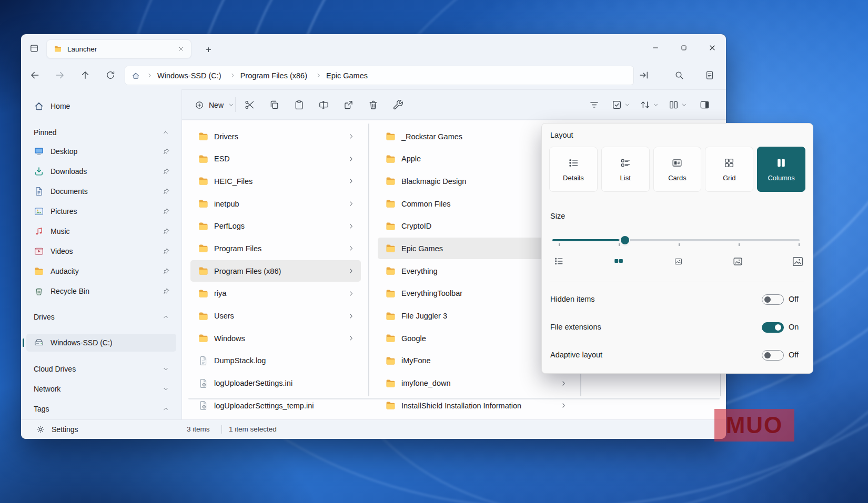  Describe the element at coordinates (342, 76) in the screenshot. I see `breadcrumb-item: Epic Games` at that location.